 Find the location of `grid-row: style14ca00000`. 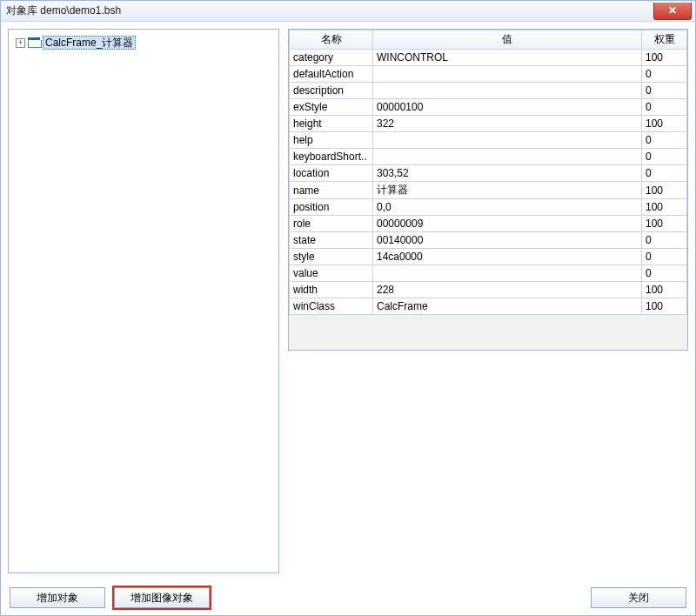

grid-row: style14ca00000 is located at coordinates (489, 258).